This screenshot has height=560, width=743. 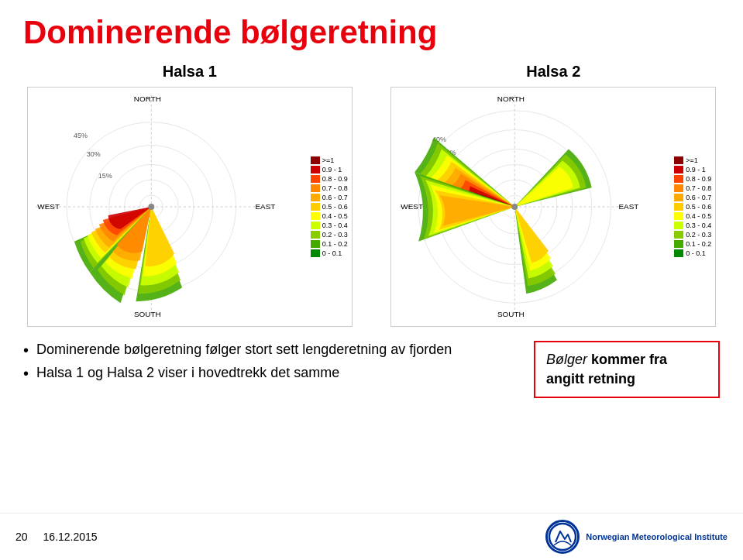 I want to click on svg-text: 45%, so click(x=81, y=136).